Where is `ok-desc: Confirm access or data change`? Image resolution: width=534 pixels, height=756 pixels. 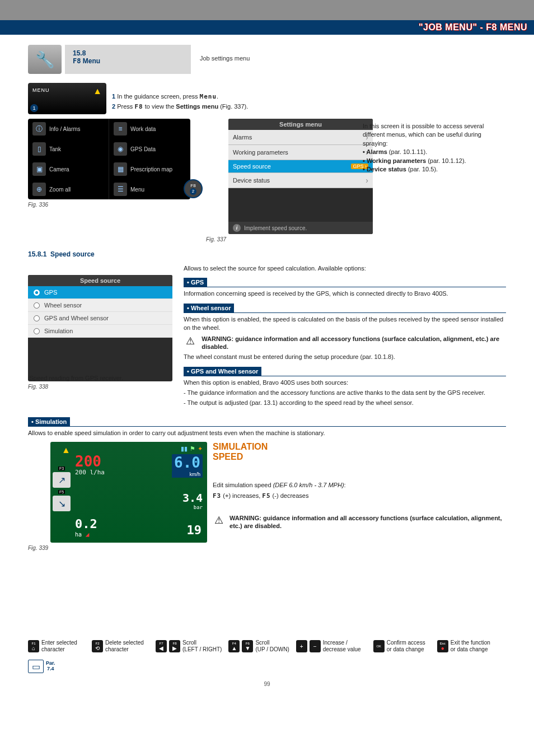
ok-desc: Confirm access or data change is located at coordinates (409, 646).